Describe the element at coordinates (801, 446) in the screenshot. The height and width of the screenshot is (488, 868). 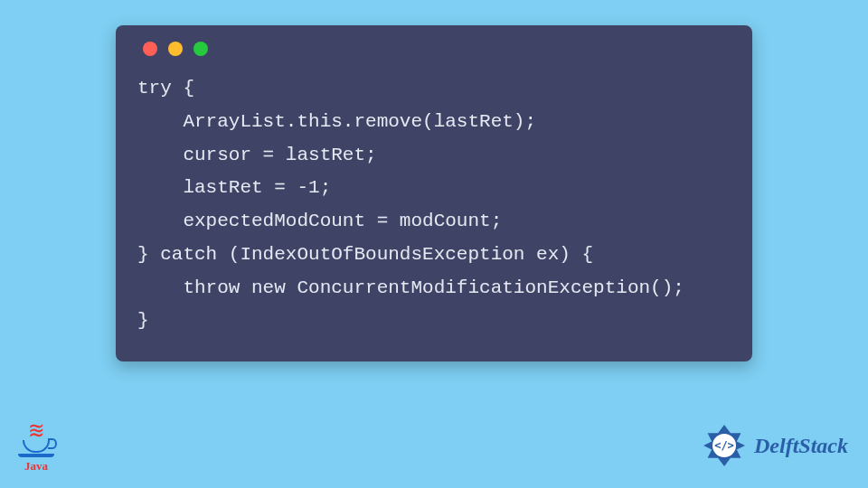
I see `delftstack-logo-label: DelftStack` at that location.